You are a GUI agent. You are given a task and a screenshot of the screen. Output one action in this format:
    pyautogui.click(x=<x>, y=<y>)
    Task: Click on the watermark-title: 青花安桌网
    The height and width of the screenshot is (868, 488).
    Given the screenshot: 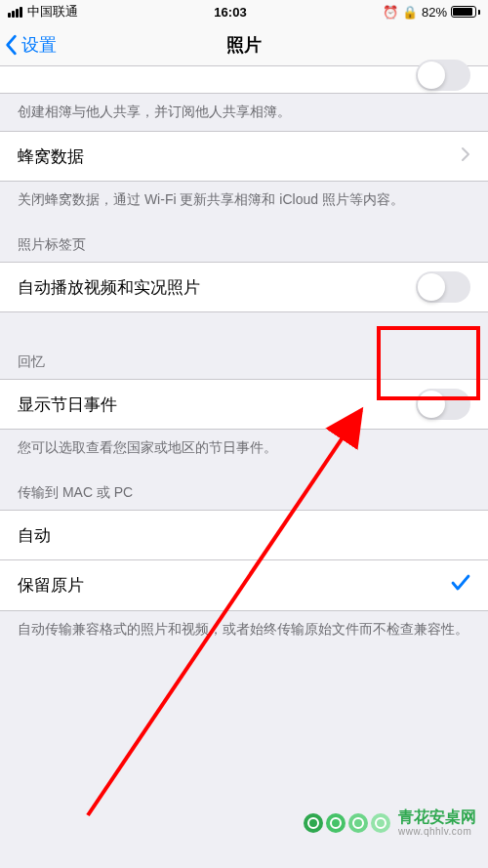 What is the action you would take?
    pyautogui.click(x=437, y=817)
    